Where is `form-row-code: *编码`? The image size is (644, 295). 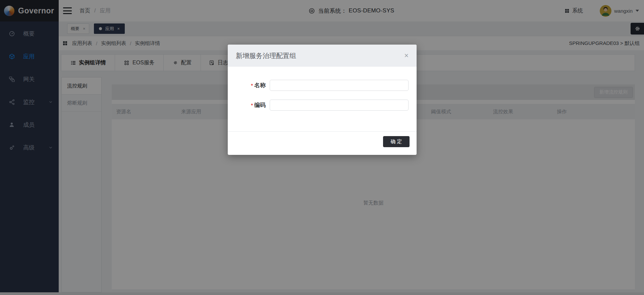 form-row-code: *编码 is located at coordinates (322, 105).